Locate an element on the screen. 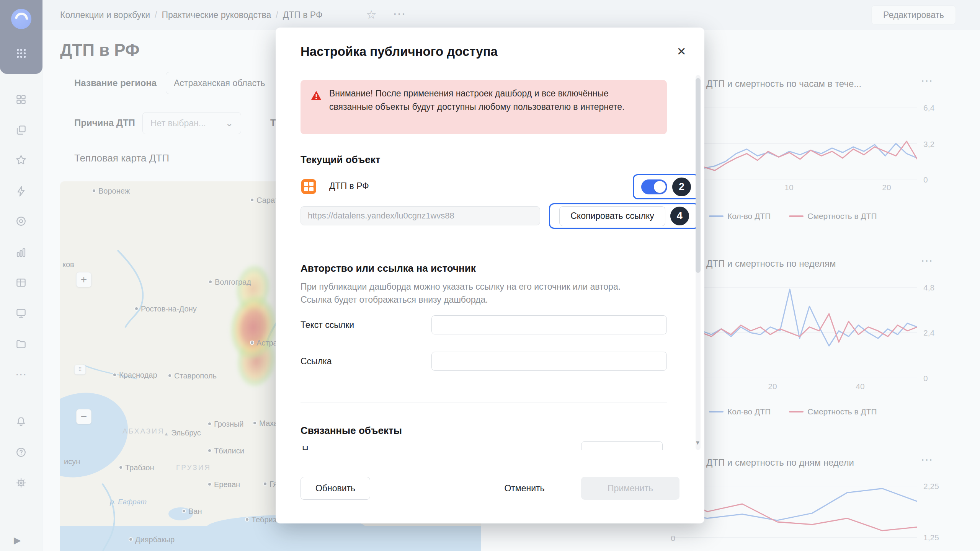 The image size is (980, 551). step-badge: 4 is located at coordinates (680, 216).